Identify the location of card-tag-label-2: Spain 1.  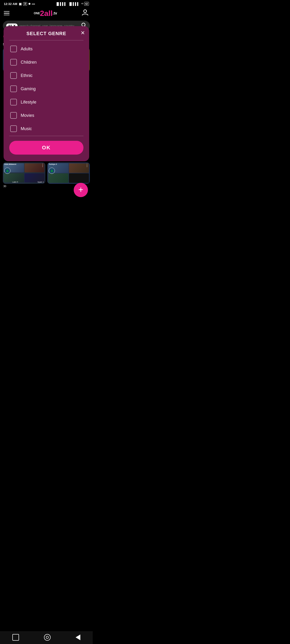
(41, 182).